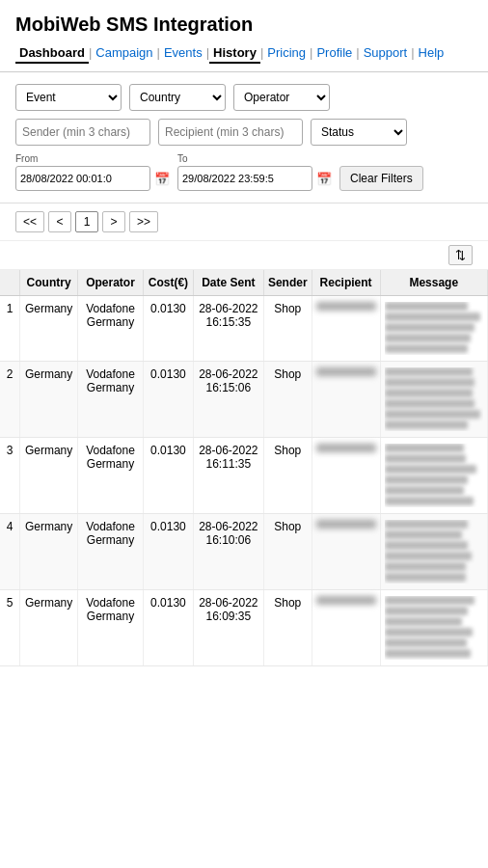  Describe the element at coordinates (244, 399) in the screenshot. I see `table-row: 2GermanyVodafone Germany0.013028-06-2022…` at that location.